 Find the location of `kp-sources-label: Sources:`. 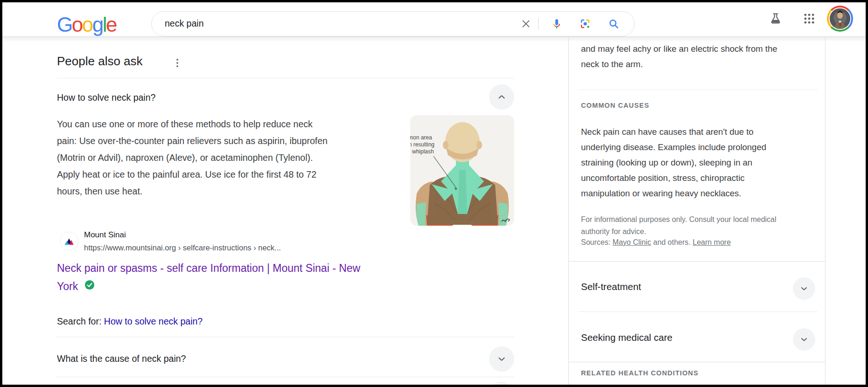

kp-sources-label: Sources: is located at coordinates (597, 242).